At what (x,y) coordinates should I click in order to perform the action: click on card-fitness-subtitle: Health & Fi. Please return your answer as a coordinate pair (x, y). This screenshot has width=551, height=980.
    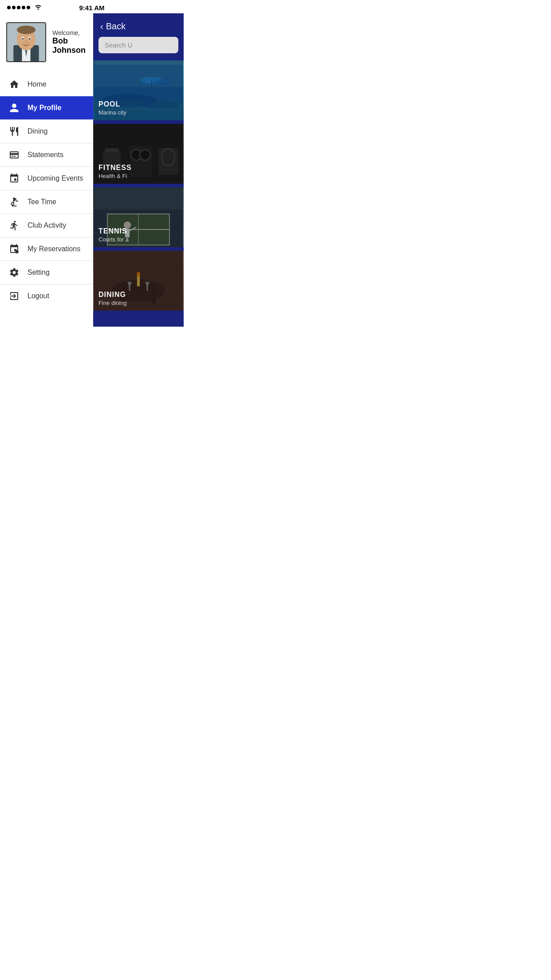
    Looking at the image, I should click on (138, 176).